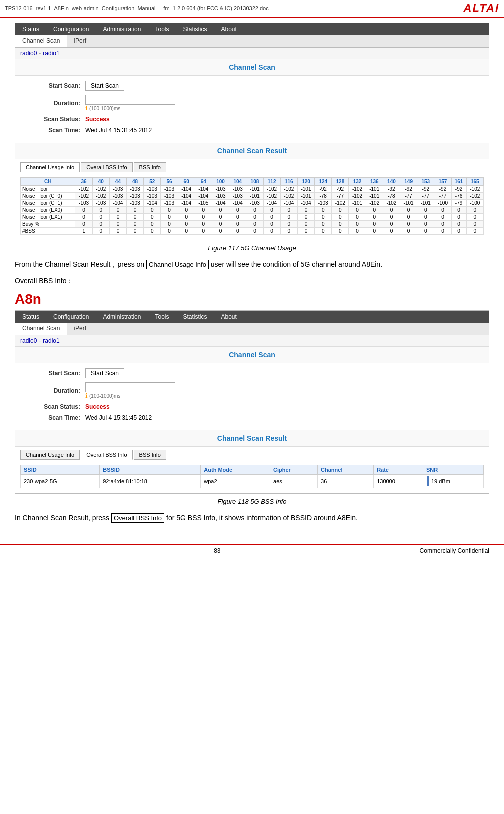 The height and width of the screenshot is (814, 504). I want to click on duration-label: Duration:, so click(55, 104).